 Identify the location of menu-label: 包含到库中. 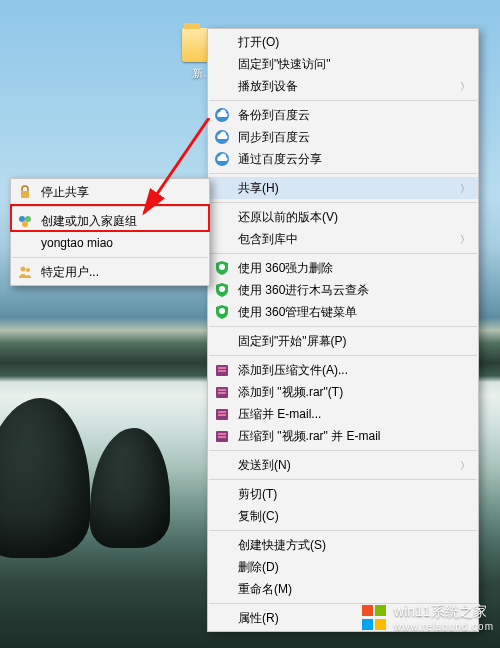
(268, 240).